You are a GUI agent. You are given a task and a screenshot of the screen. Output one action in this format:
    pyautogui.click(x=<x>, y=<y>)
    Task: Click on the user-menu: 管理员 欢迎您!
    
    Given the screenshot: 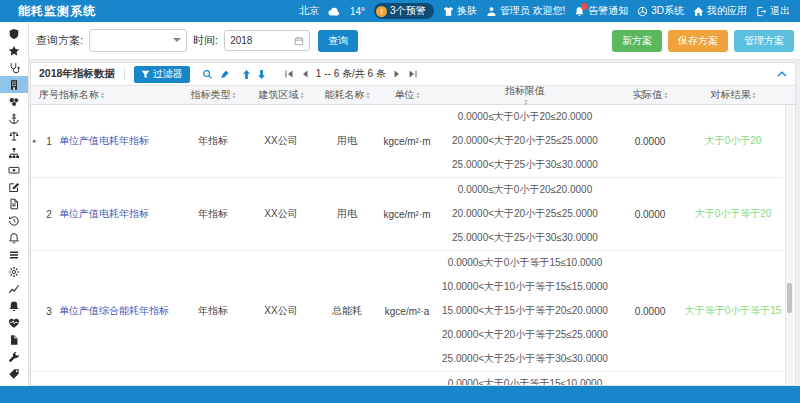 What is the action you would take?
    pyautogui.click(x=526, y=11)
    